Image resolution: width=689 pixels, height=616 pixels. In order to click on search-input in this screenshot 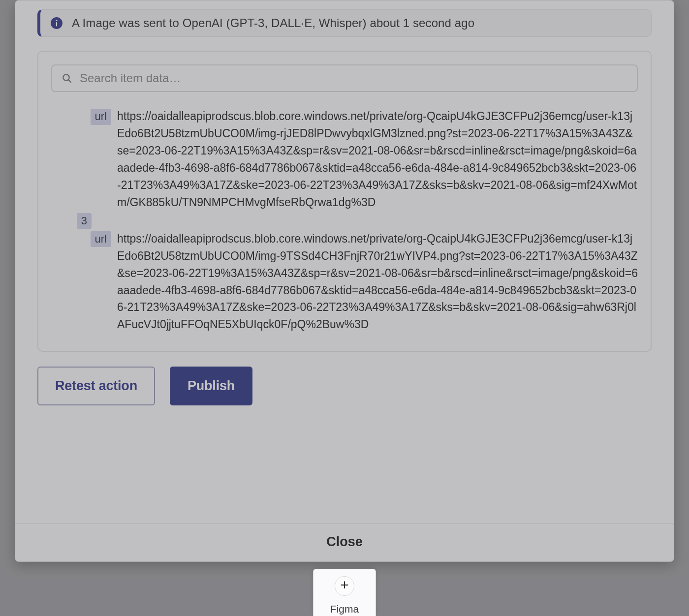, I will do `click(354, 78)`.